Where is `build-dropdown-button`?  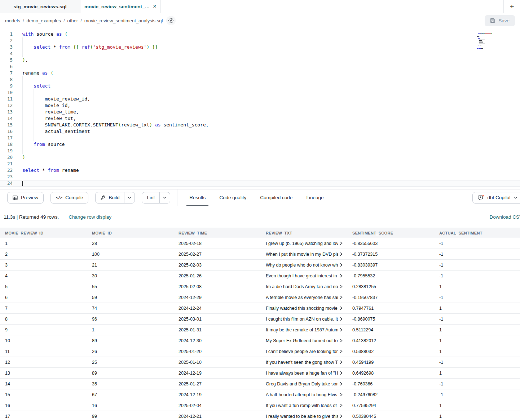 build-dropdown-button is located at coordinates (129, 198).